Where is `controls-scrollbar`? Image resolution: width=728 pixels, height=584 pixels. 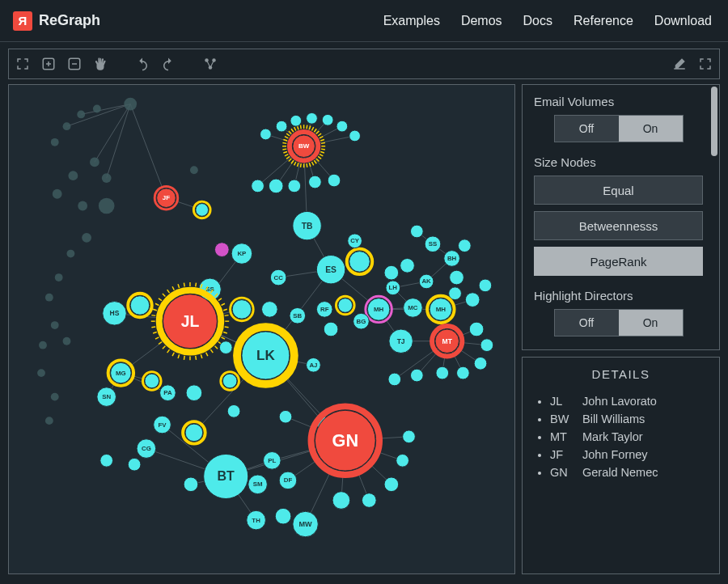
controls-scrollbar is located at coordinates (714, 217).